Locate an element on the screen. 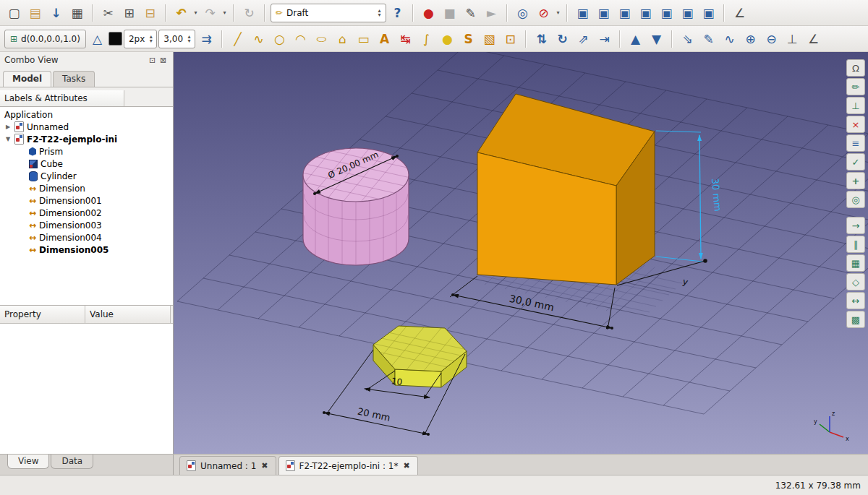 This screenshot has height=495, width=868. upgrade-tool-icon: ▲ is located at coordinates (635, 39).